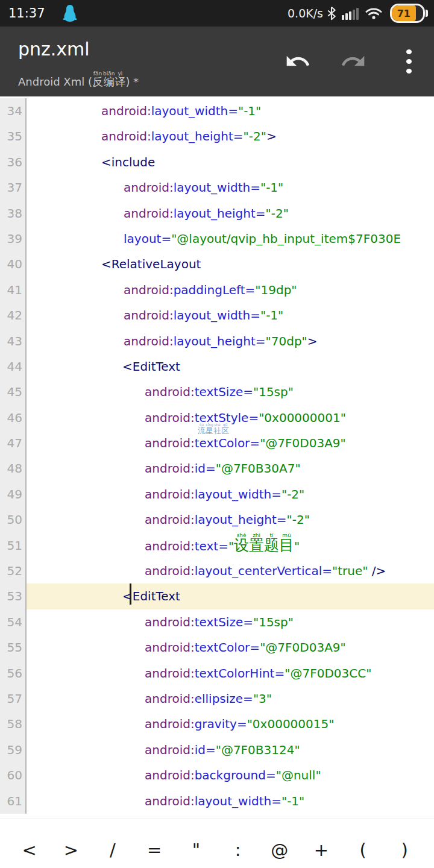 The image size is (434, 868). Describe the element at coordinates (404, 850) in the screenshot. I see `symbol-key: )` at that location.